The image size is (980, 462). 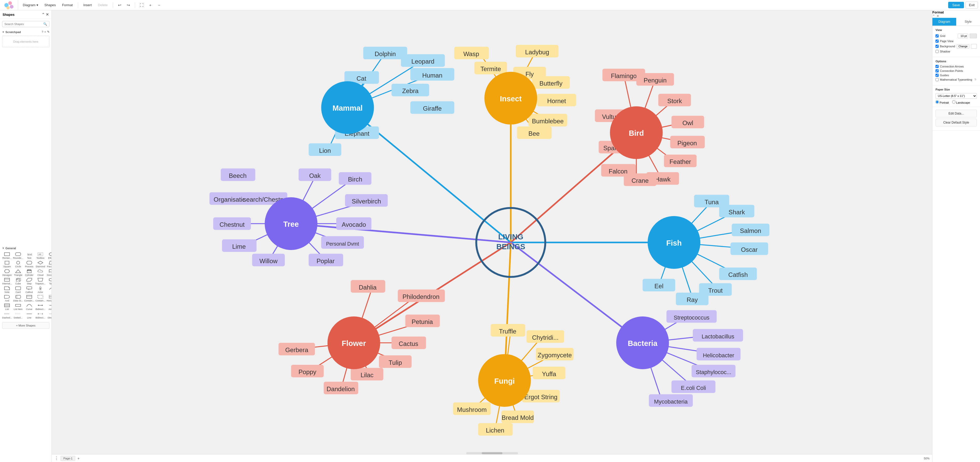 What do you see at coordinates (40, 298) in the screenshot?
I see `shape-container2: Contain...` at bounding box center [40, 298].